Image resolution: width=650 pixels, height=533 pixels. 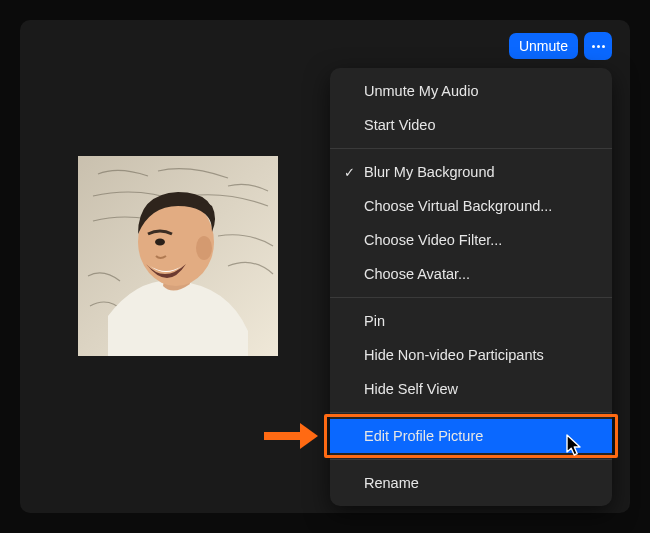 What do you see at coordinates (471, 321) in the screenshot?
I see `menu-item-pin: Pin` at bounding box center [471, 321].